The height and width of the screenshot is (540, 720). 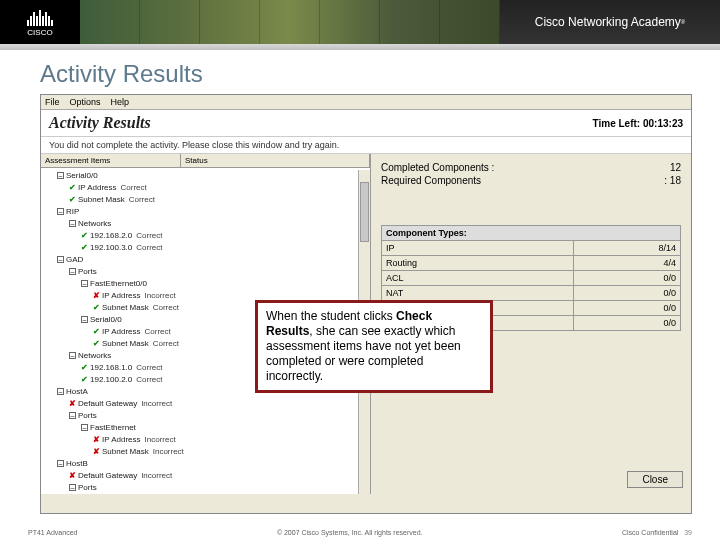 I want to click on types-name: IP, so click(x=478, y=248).